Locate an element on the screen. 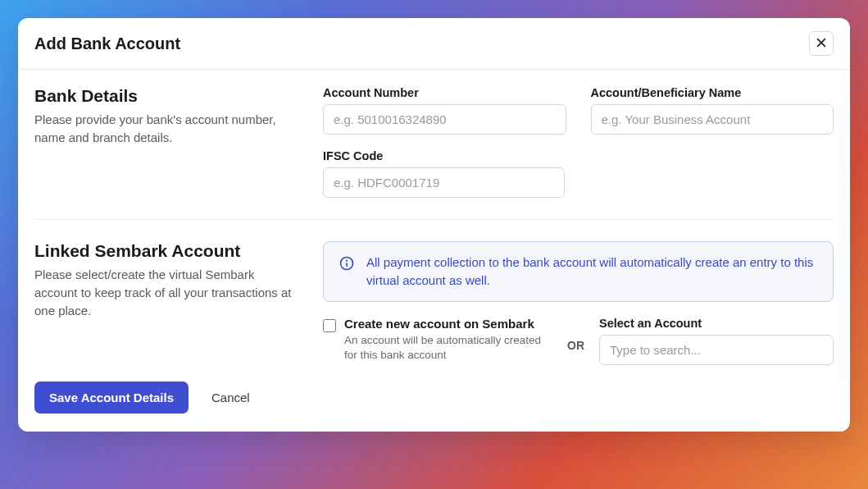  info-icon is located at coordinates (347, 263).